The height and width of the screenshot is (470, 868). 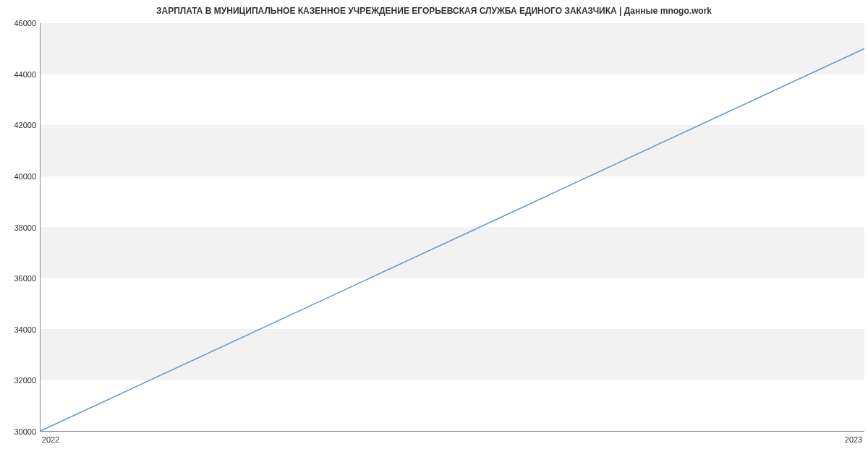 What do you see at coordinates (20, 23) in the screenshot?
I see `y-tick-label: 46000` at bounding box center [20, 23].